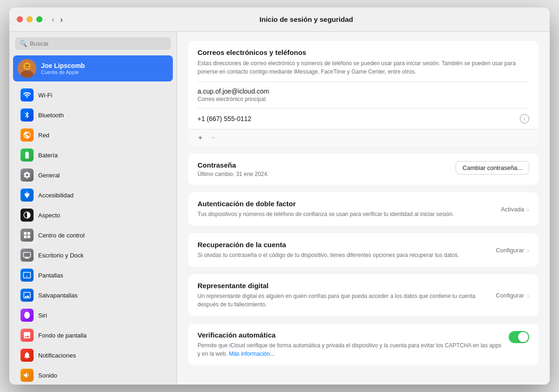  I want to click on search-input, so click(98, 44).